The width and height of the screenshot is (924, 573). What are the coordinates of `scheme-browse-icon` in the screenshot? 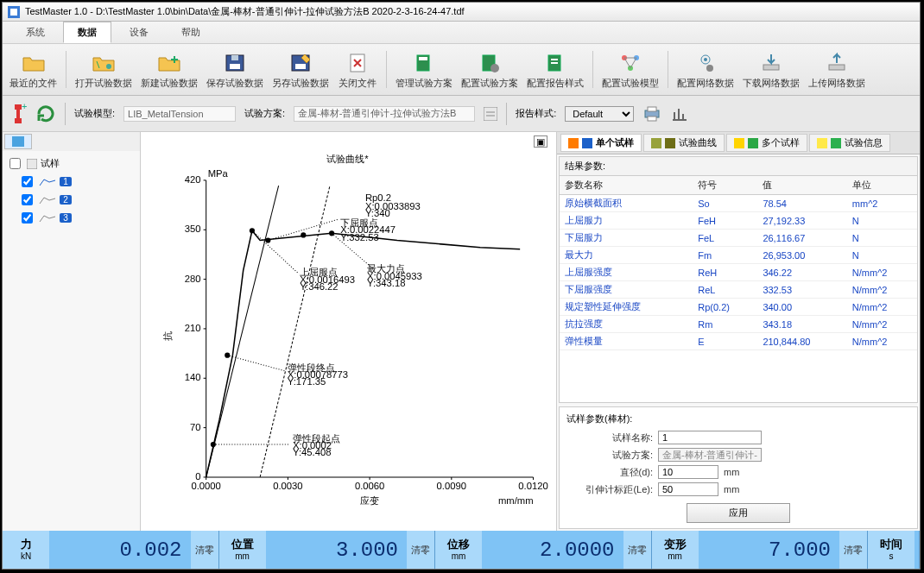 It's located at (490, 114).